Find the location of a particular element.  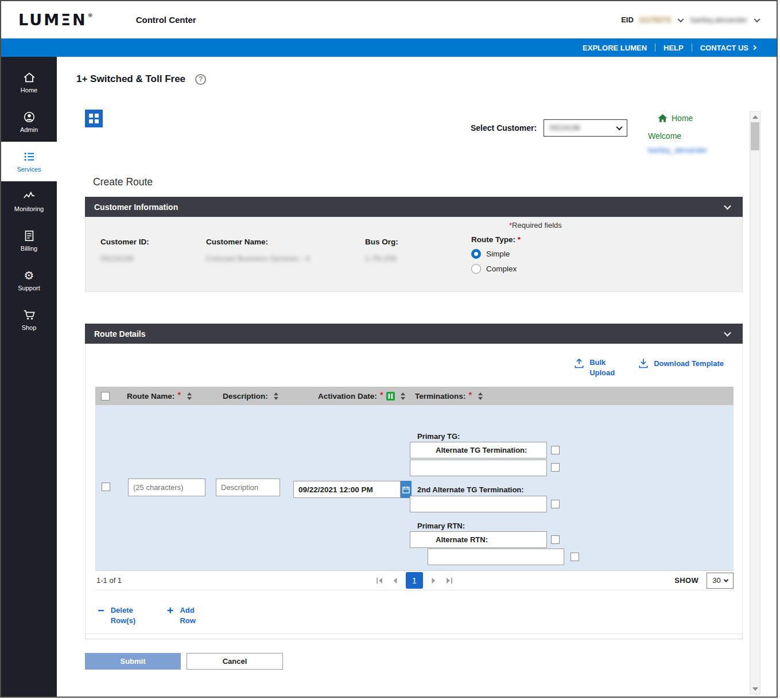

table-header-row: Route Name: * Description: Activation Da… is located at coordinates (414, 396).